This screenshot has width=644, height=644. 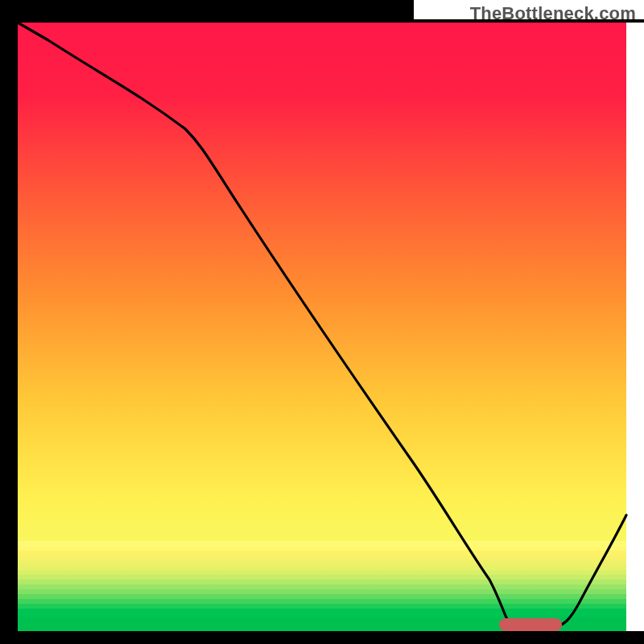 I want to click on watermark-text: TheBottleneck.com, so click(x=553, y=14).